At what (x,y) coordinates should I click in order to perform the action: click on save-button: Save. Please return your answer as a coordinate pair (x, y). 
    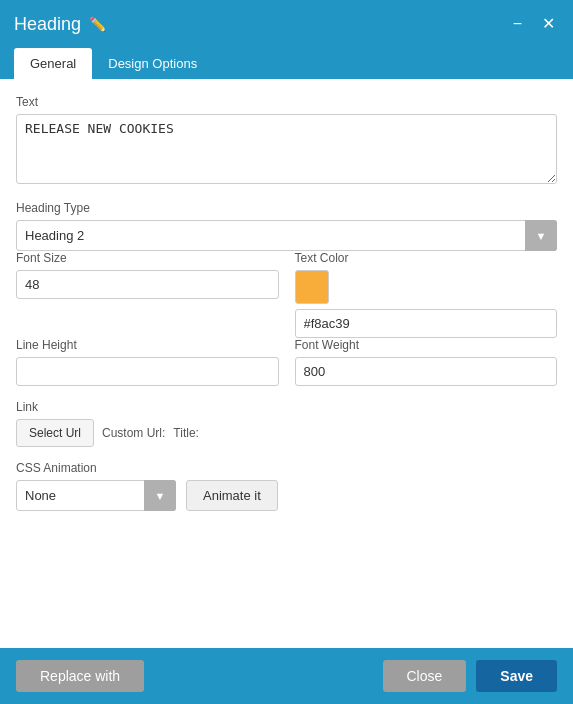
    Looking at the image, I should click on (516, 676).